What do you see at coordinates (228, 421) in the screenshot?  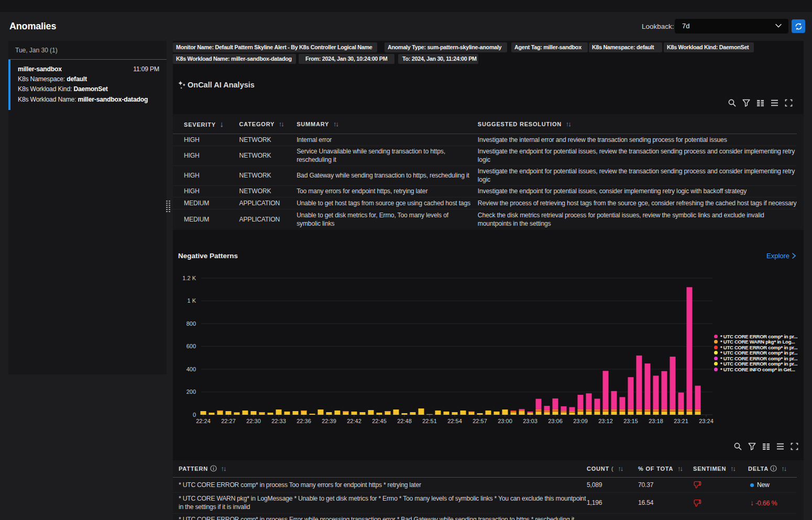 I see `svg-text: 22:27` at bounding box center [228, 421].